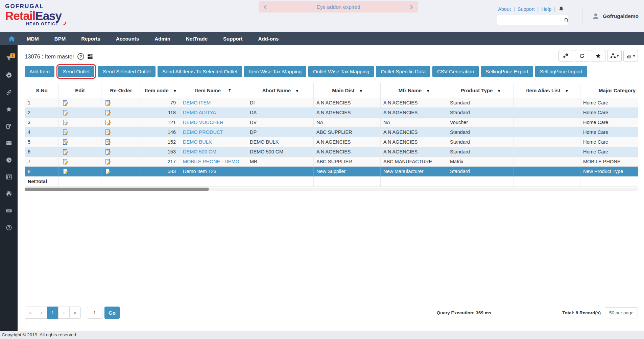 The width and height of the screenshot is (644, 339). What do you see at coordinates (332, 152) in the screenshot?
I see `table-row: 6153DEMO 500 GMDEMO 500 GMA N AGENCIESA …` at bounding box center [332, 152].